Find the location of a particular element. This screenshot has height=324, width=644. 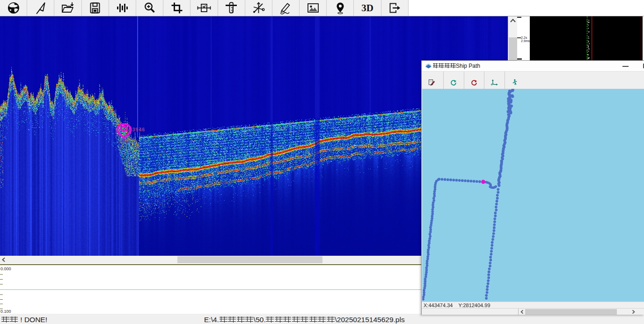

svg-text: 2.2s is located at coordinates (524, 37).